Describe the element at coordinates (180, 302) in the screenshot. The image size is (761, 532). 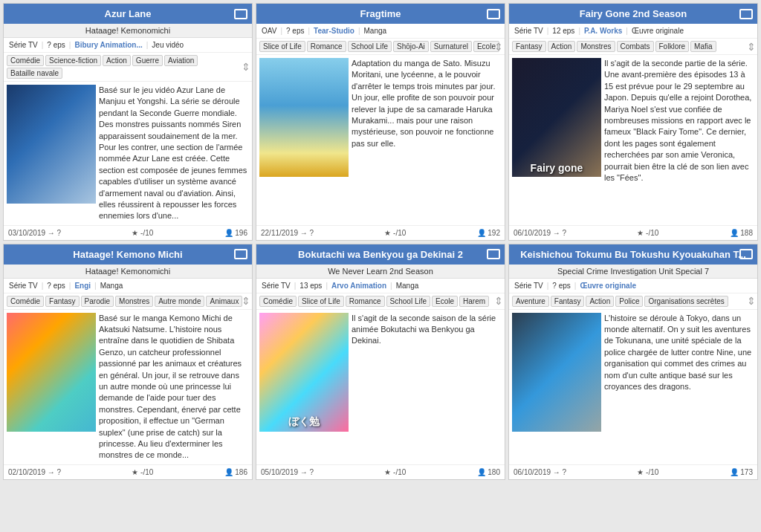
I see `tag: Autre monde` at that location.